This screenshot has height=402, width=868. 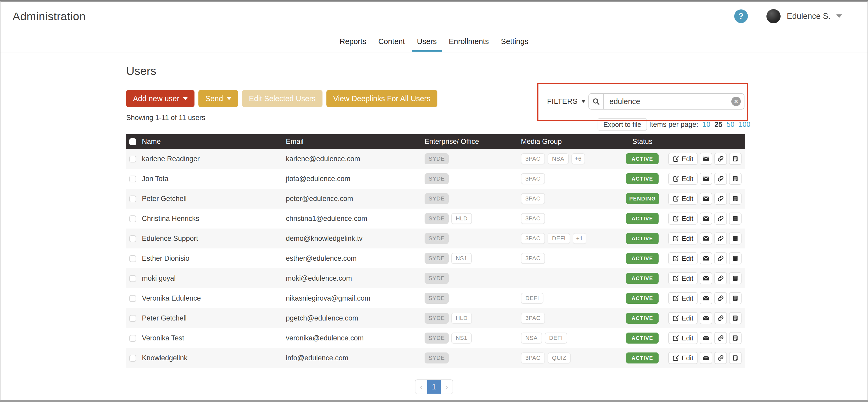 I want to click on page-number-button: 1, so click(x=434, y=387).